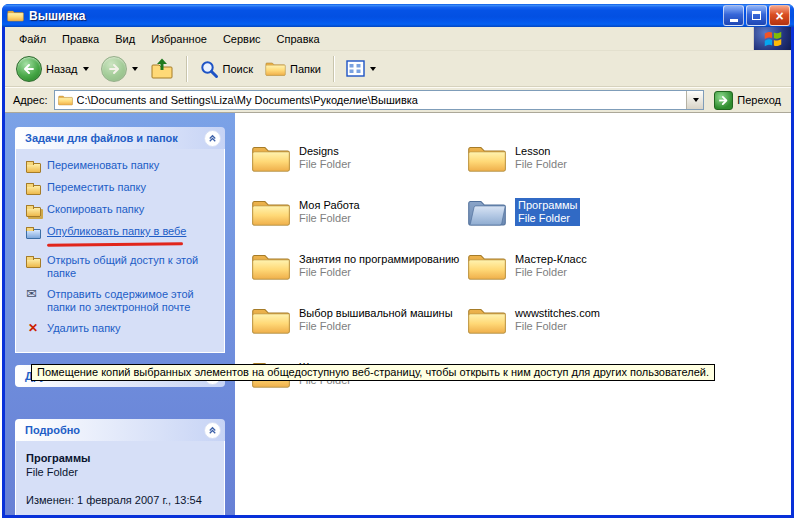  I want to click on copy-folder-icon, so click(34, 210).